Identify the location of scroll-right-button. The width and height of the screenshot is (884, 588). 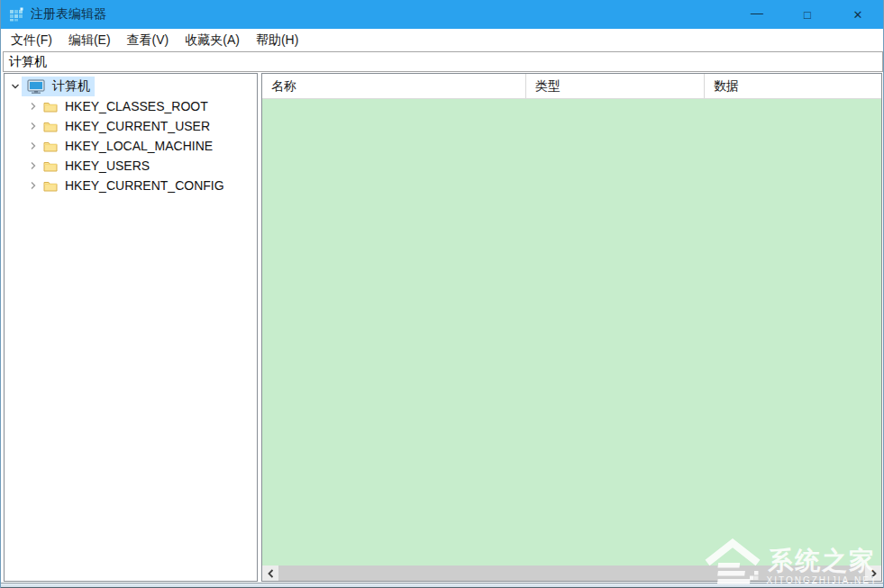
(873, 573).